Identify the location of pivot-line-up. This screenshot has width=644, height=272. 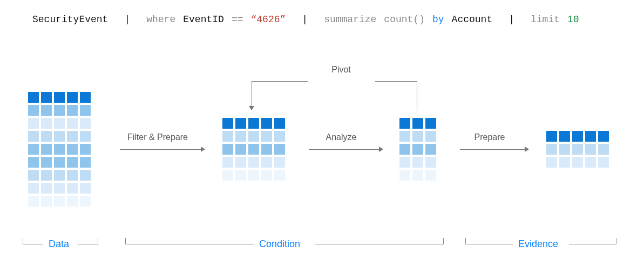
(417, 96).